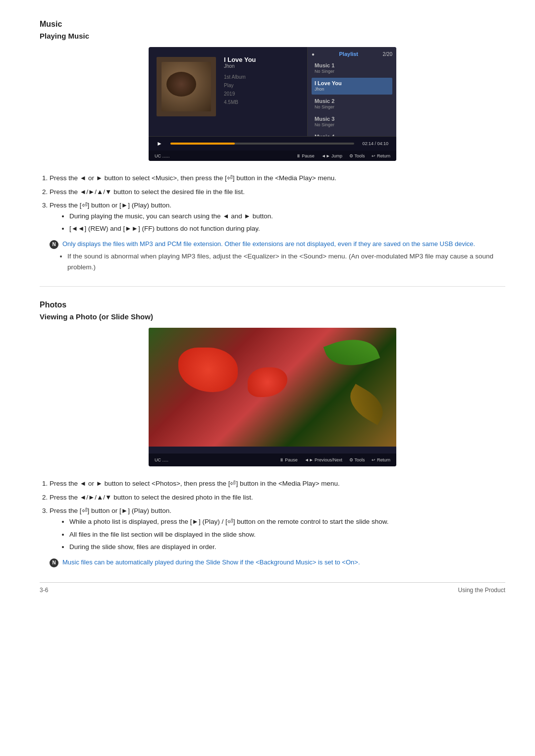 This screenshot has width=535, height=756. Describe the element at coordinates (266, 94) in the screenshot. I see `year: 2019` at that location.